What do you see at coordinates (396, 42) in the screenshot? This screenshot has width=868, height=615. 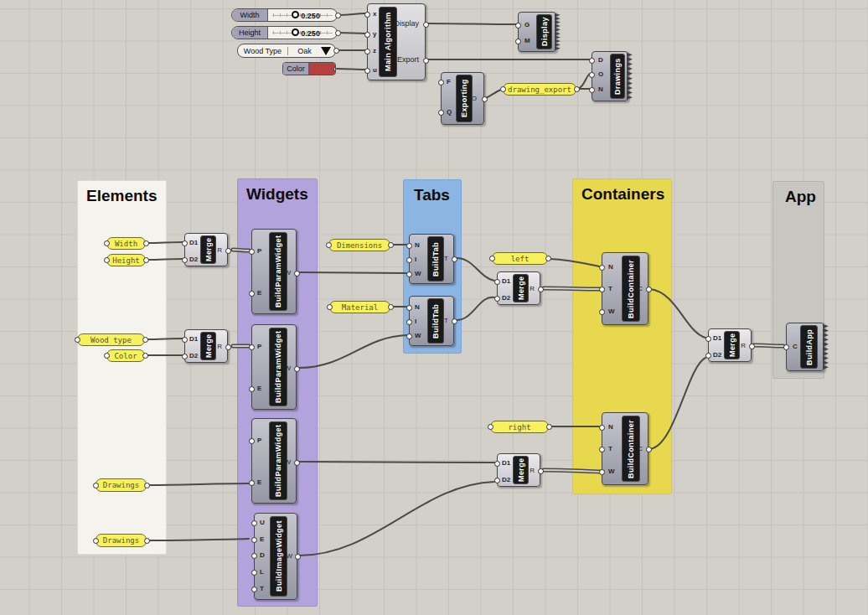 I see `main-algorithm-node: x y z u Main Algorithm Display Export` at bounding box center [396, 42].